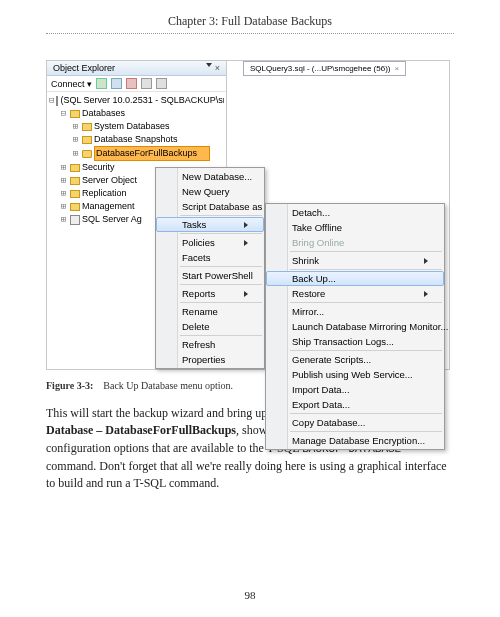 The image size is (500, 617). What do you see at coordinates (57, 101) in the screenshot?
I see `server-icon` at bounding box center [57, 101].